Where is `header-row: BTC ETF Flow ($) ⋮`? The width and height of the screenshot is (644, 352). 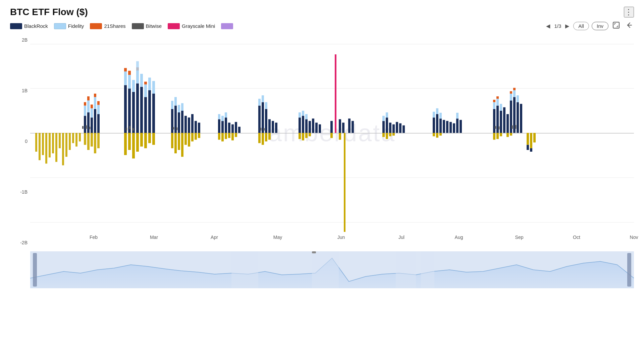
header-row: BTC ETF Flow ($) ⋮ is located at coordinates (322, 12).